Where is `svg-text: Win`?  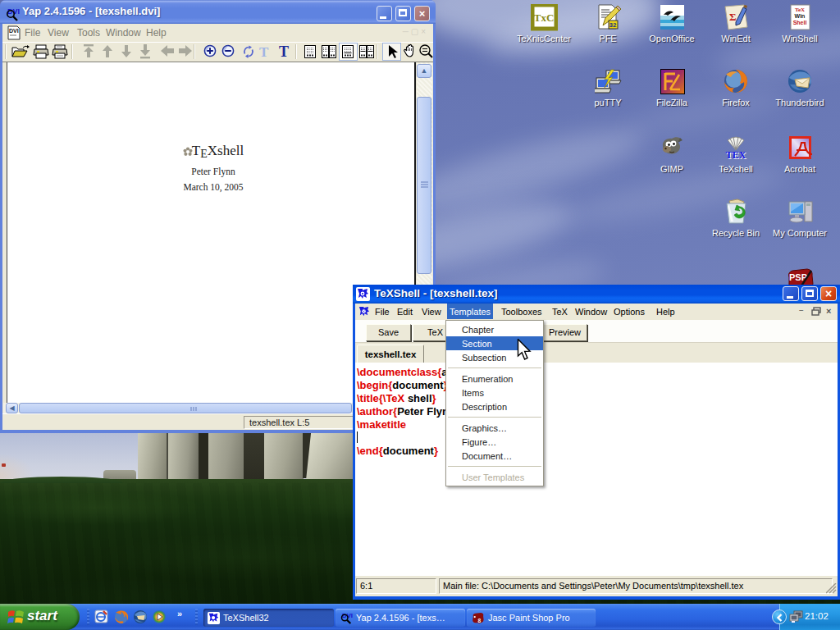 svg-text: Win is located at coordinates (799, 16).